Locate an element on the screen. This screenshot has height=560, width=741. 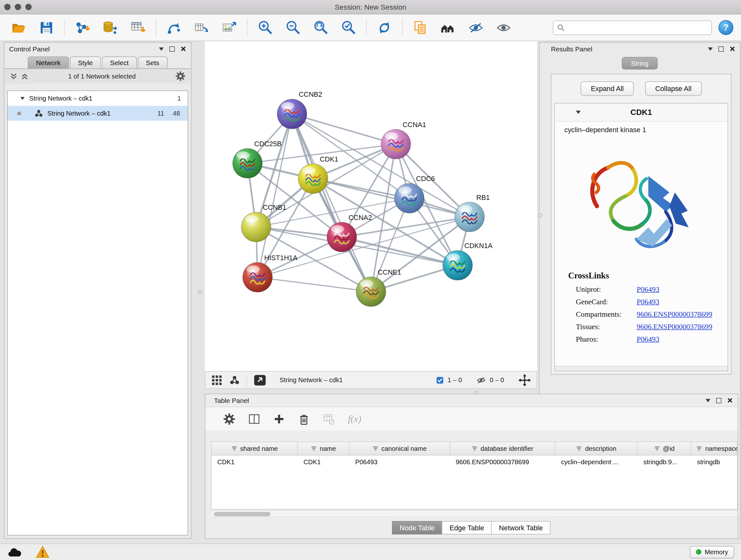
node-CCNB2: CCNB2 is located at coordinates (300, 110).